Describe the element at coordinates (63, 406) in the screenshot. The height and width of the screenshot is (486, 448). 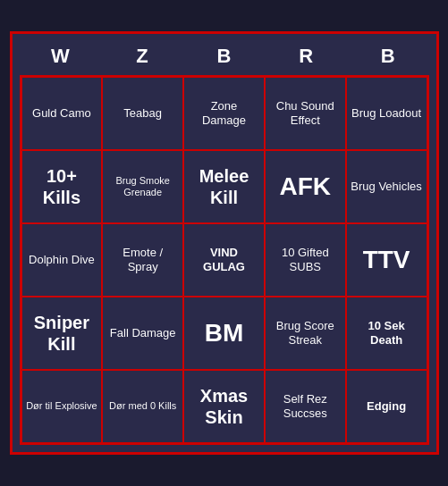
I see `bingo-cell-20: Dør til Explosive` at that location.